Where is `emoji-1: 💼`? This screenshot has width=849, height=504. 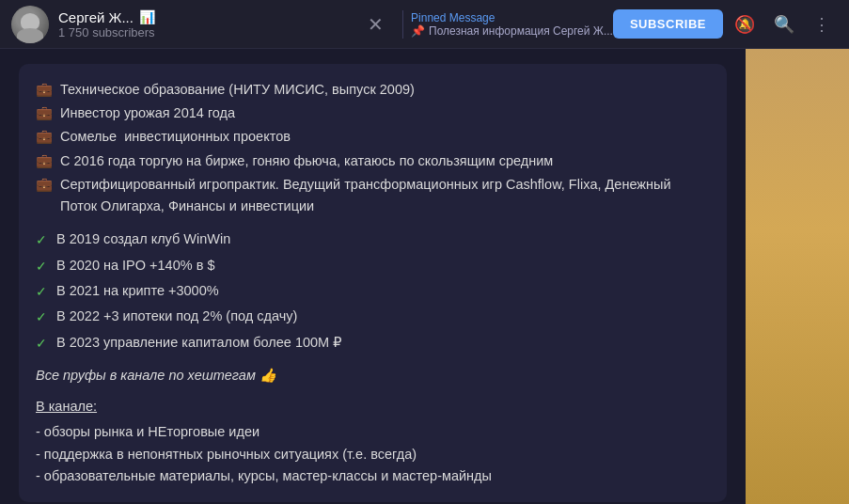
emoji-1: 💼 is located at coordinates (44, 90).